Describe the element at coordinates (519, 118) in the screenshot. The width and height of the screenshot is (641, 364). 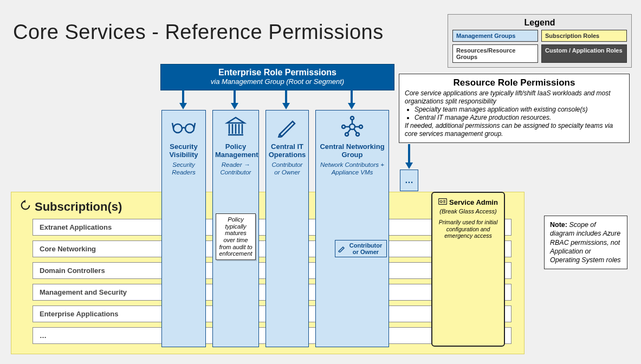
I see `resource-role-bullet: Central IT manage Azure production resou…` at that location.